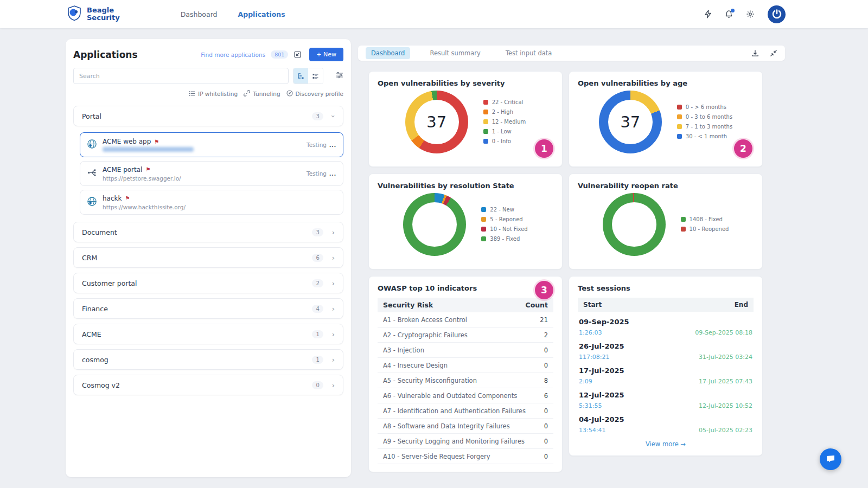 This screenshot has height=488, width=868. Describe the element at coordinates (666, 444) in the screenshot. I see `view-more-link: View more →` at that location.